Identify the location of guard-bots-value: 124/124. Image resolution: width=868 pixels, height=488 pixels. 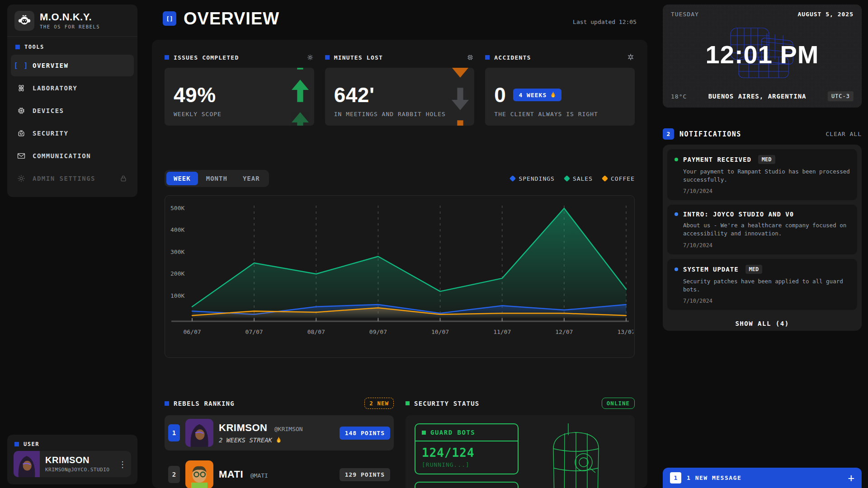
(467, 451).